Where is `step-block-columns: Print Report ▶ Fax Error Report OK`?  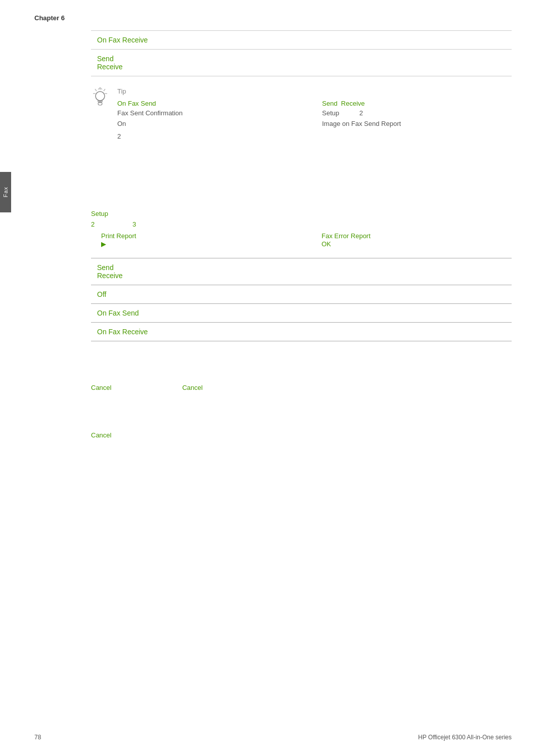
step-block-columns: Print Report ▶ Fax Error Report OK is located at coordinates (306, 240).